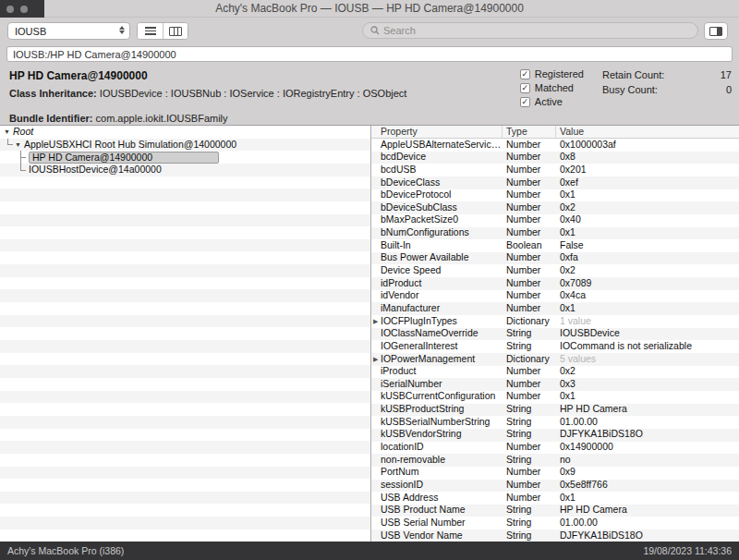  Describe the element at coordinates (552, 102) in the screenshot. I see `checkbox-active: ✓Active` at that location.